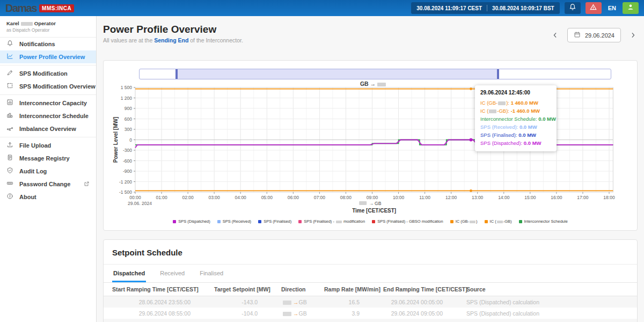  I want to click on clock-bst: 30.08.2024 10:09:17 BST, so click(523, 9).